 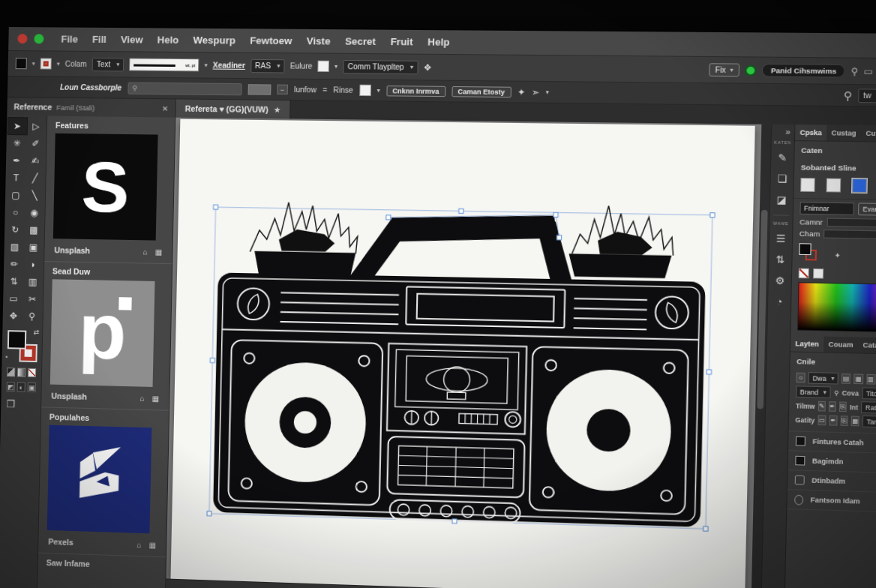 I want to click on tab-cutann: Cutann, so click(x=868, y=134).